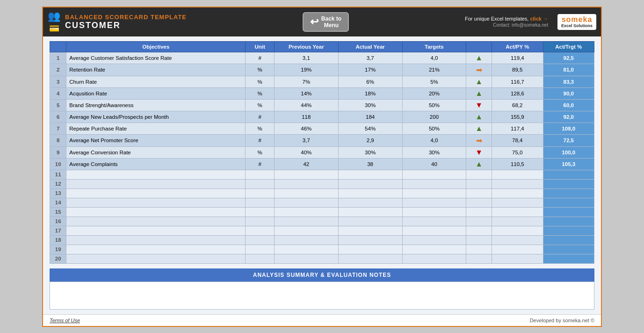  What do you see at coordinates (569, 70) in the screenshot?
I see `row-acttrgt: 81,0` at bounding box center [569, 70].